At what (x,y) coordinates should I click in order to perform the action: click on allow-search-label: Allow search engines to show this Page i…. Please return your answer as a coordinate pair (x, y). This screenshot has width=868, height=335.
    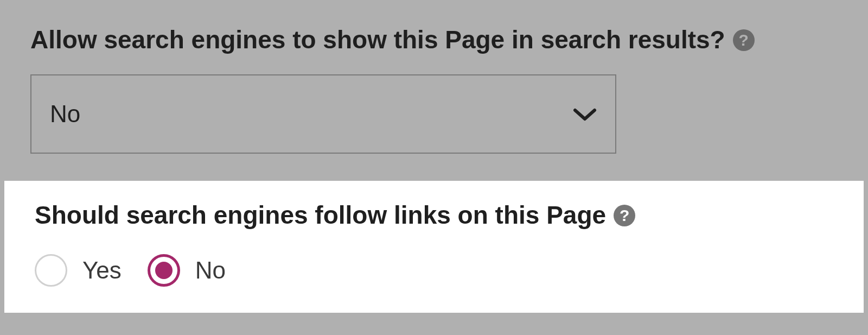
    Looking at the image, I should click on (378, 40).